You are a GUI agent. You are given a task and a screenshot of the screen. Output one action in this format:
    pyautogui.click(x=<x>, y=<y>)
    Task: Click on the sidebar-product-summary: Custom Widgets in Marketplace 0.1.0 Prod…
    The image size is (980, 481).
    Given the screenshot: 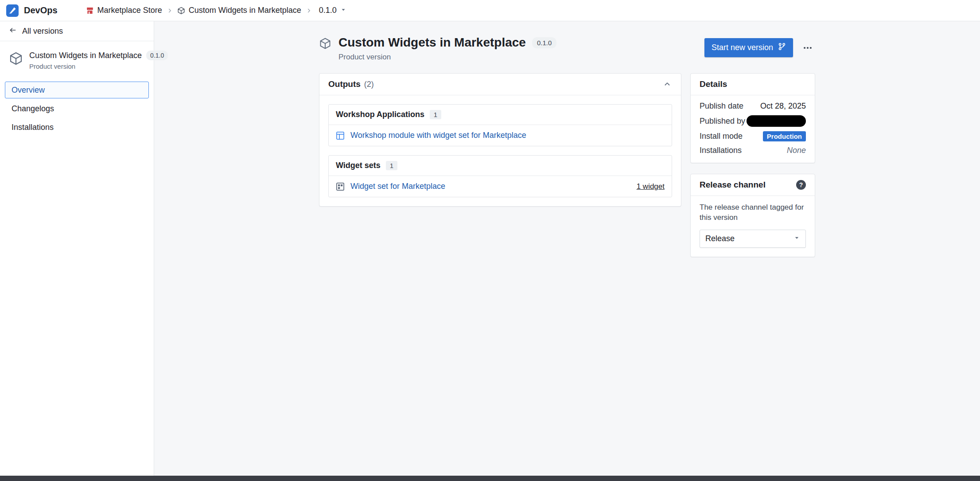 What is the action you would take?
    pyautogui.click(x=77, y=56)
    